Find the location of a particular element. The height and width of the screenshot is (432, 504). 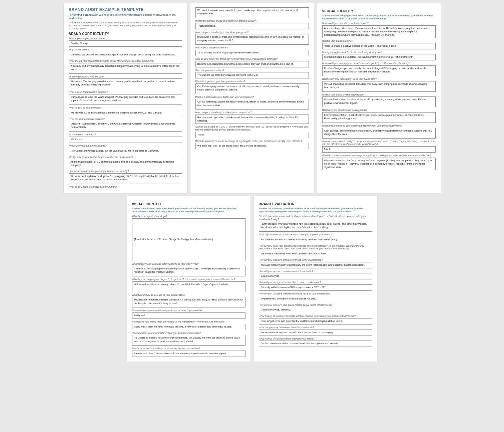

page-3: VERBAL IDENTITY Answer the following que… is located at coordinates (379, 98).